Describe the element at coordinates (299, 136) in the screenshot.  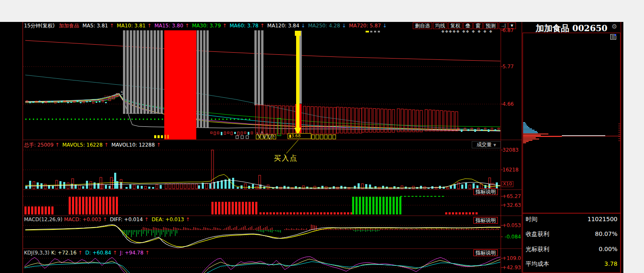
I see `price-tag: ▮3.68` at that location.